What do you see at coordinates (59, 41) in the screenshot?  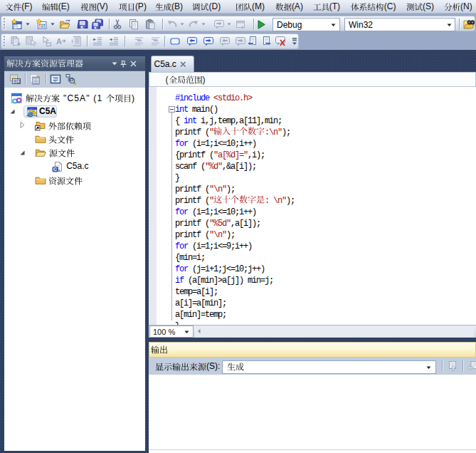 I see `svg-text: A` at bounding box center [59, 41].